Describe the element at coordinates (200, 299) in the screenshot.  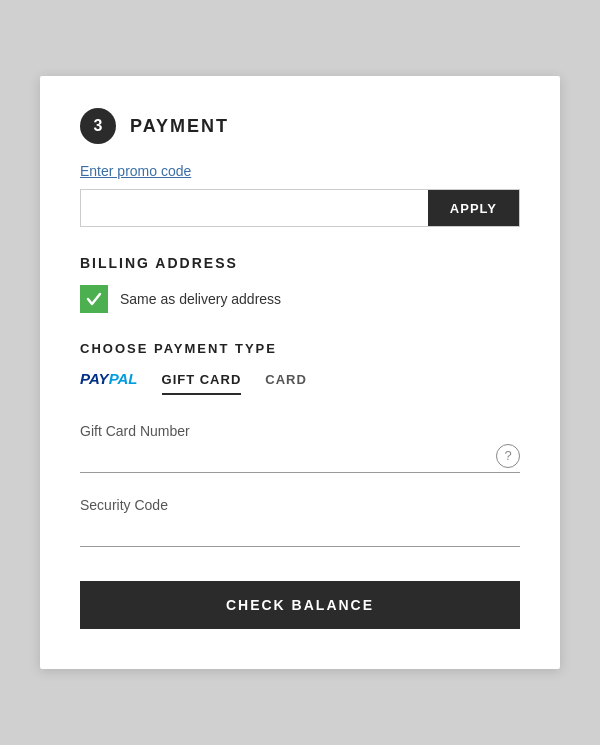
I see `same-address-label: Same as delivery address` at that location.